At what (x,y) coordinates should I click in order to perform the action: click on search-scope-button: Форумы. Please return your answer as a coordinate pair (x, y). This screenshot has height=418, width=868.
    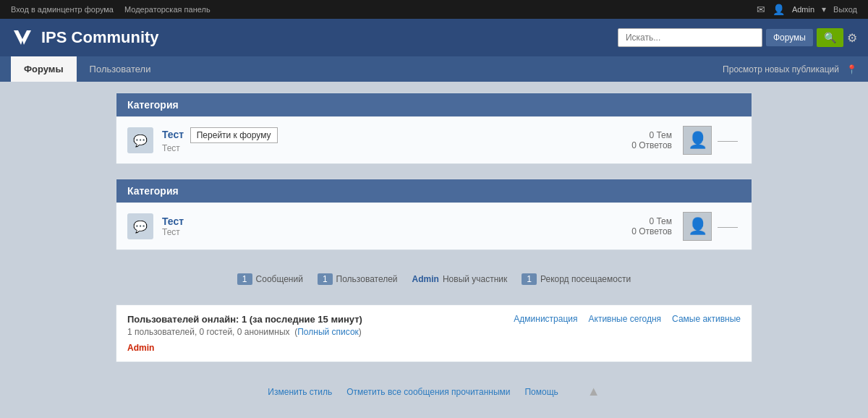
    Looking at the image, I should click on (790, 38).